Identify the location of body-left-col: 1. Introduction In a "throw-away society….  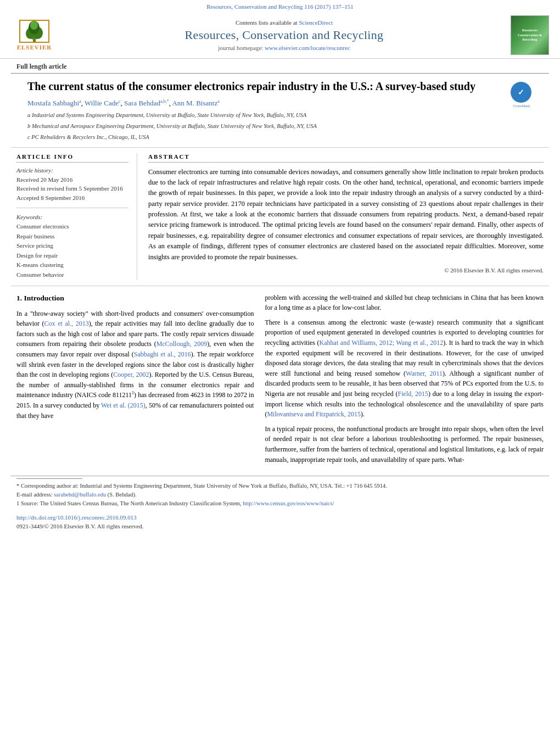
(135, 381).